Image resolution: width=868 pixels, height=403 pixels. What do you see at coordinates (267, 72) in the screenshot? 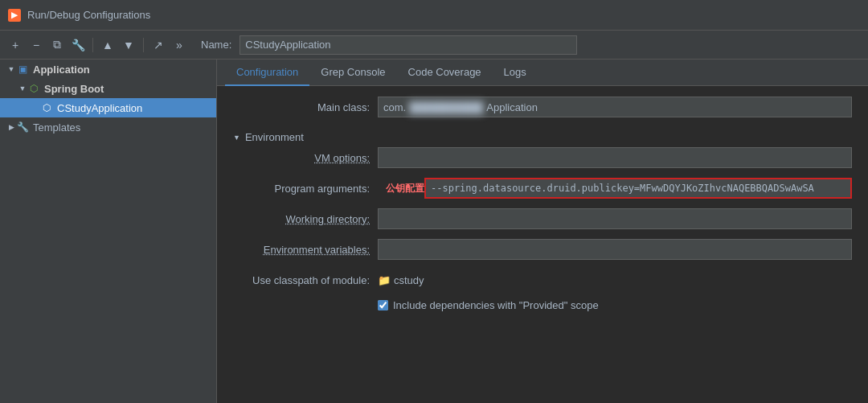
I see `tab-configuration: Configuration` at bounding box center [267, 72].